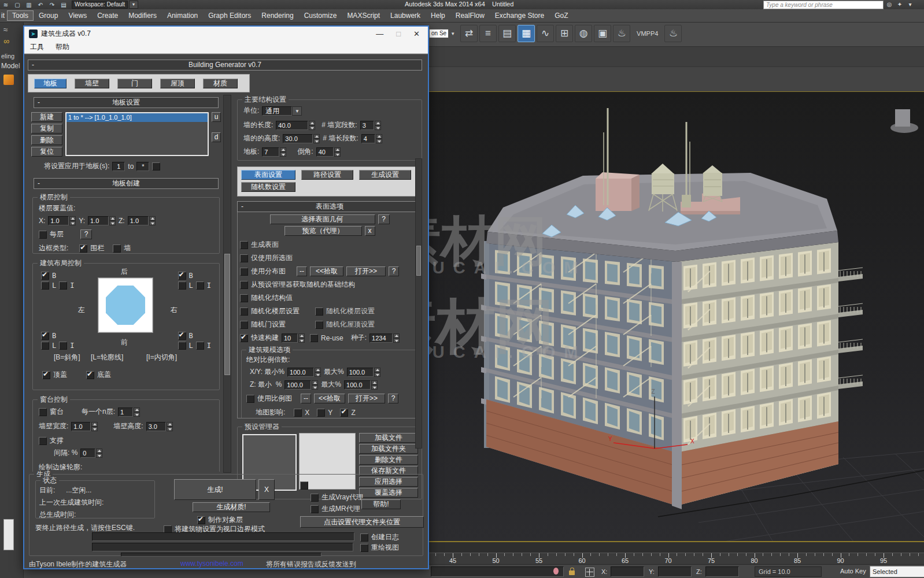 Image resolution: width=924 pixels, height=578 pixels. I want to click on seg-length-spinner: 4, so click(372, 139).